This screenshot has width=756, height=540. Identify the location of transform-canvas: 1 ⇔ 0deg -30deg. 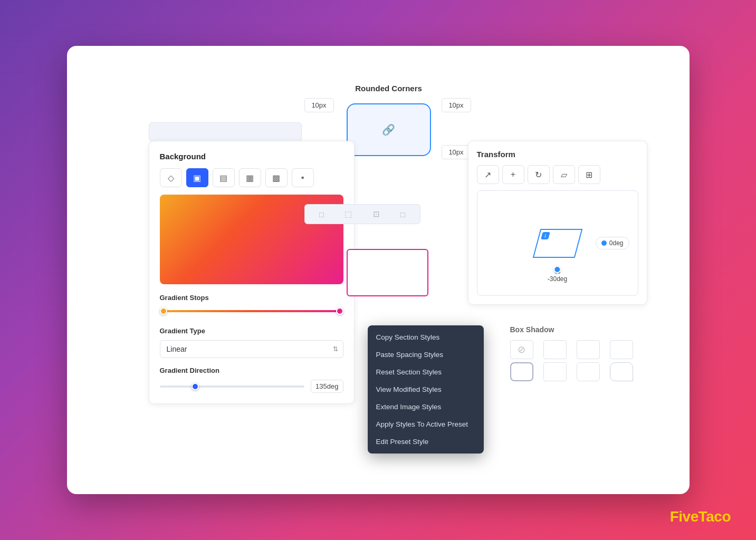
(558, 243).